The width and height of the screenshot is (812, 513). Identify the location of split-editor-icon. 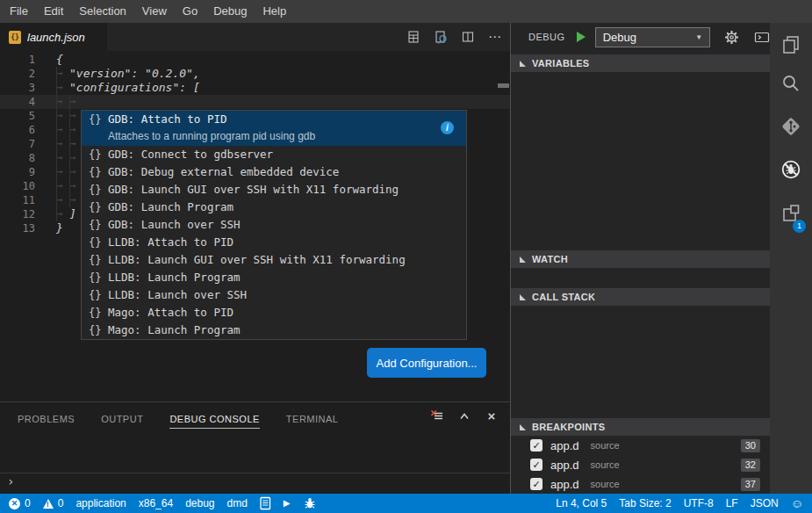
(468, 37).